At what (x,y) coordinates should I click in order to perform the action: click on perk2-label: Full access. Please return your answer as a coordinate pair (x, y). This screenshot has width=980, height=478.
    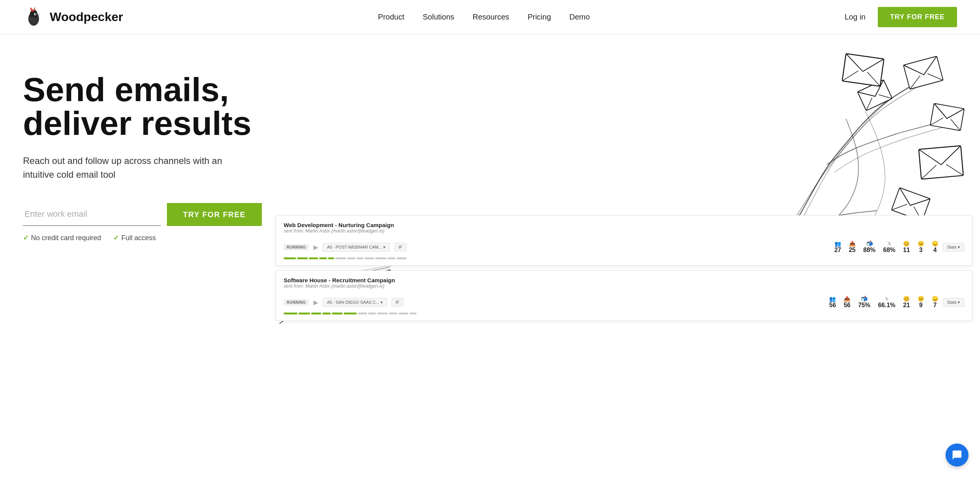
    Looking at the image, I should click on (139, 238).